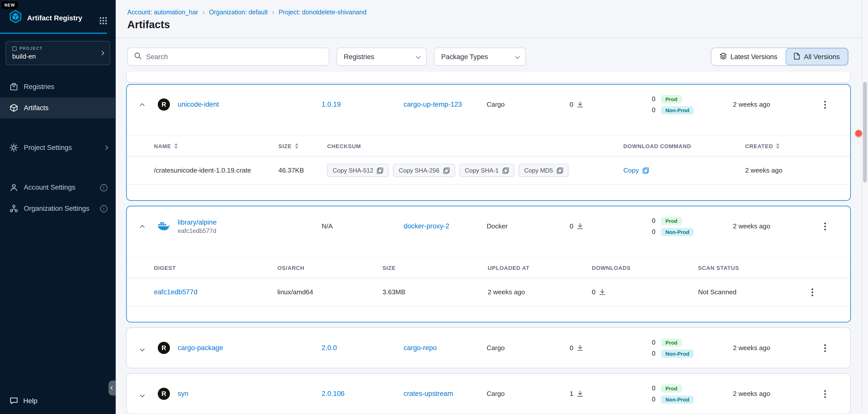 The image size is (868, 414). I want to click on artifact-type: Cargo, so click(528, 394).